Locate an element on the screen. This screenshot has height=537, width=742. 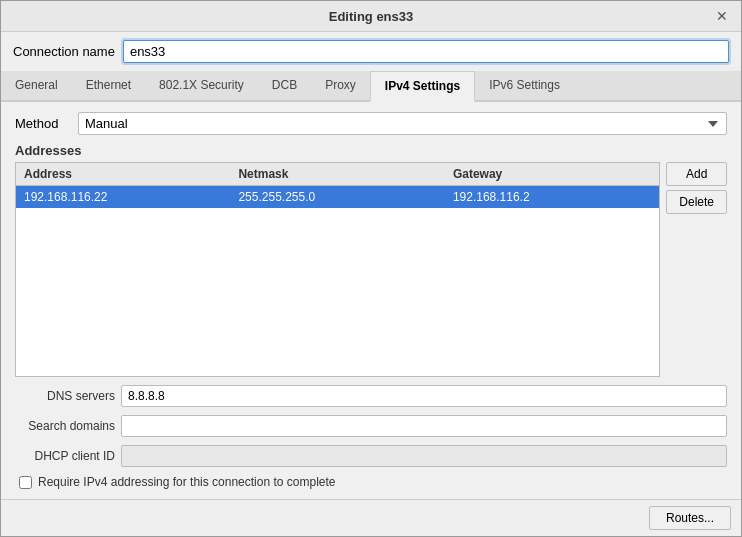
connection-name-label: Connection name is located at coordinates (64, 52).